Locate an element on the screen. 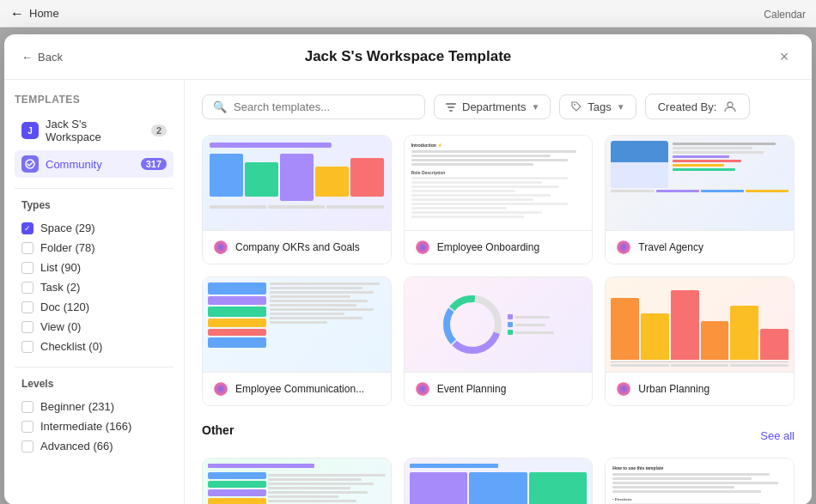  template-card-comm: Employee Communication... is located at coordinates (297, 342).